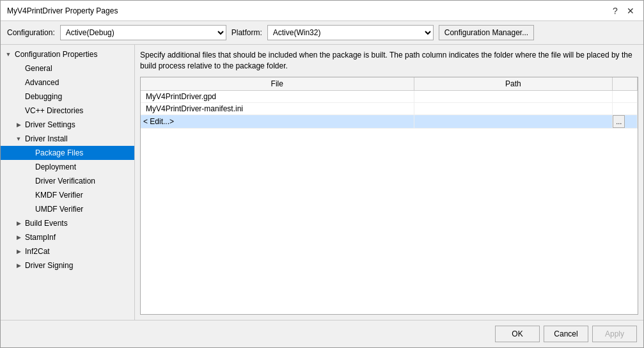  I want to click on sidebar-item-kmdf-verifier: KMDF Verifier, so click(68, 195).